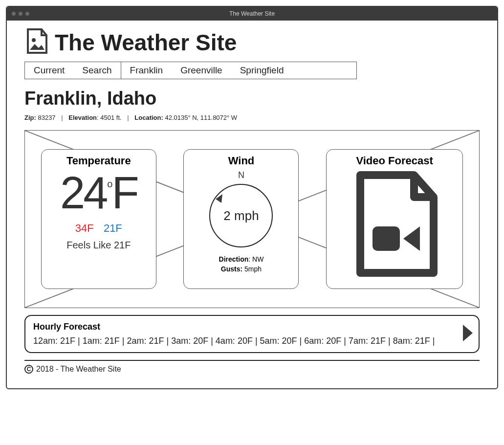 The width and height of the screenshot is (504, 445). What do you see at coordinates (99, 193) in the screenshot?
I see `temperature-value: 24oF` at bounding box center [99, 193].